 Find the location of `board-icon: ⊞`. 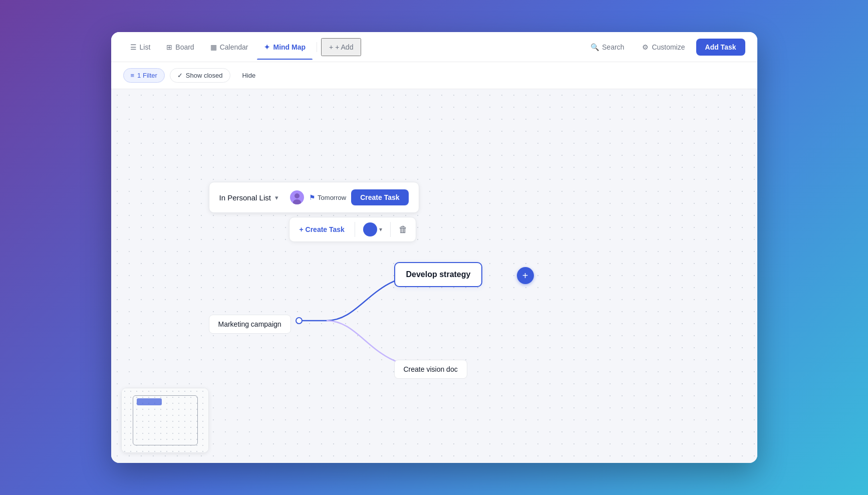

board-icon: ⊞ is located at coordinates (169, 47).